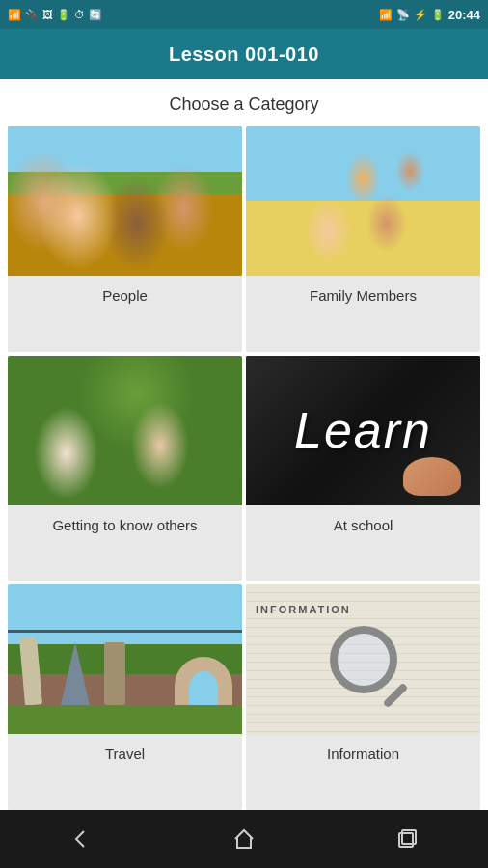 The width and height of the screenshot is (488, 868). Describe the element at coordinates (125, 469) in the screenshot. I see `category-item-getting: Getting to know others` at that location.